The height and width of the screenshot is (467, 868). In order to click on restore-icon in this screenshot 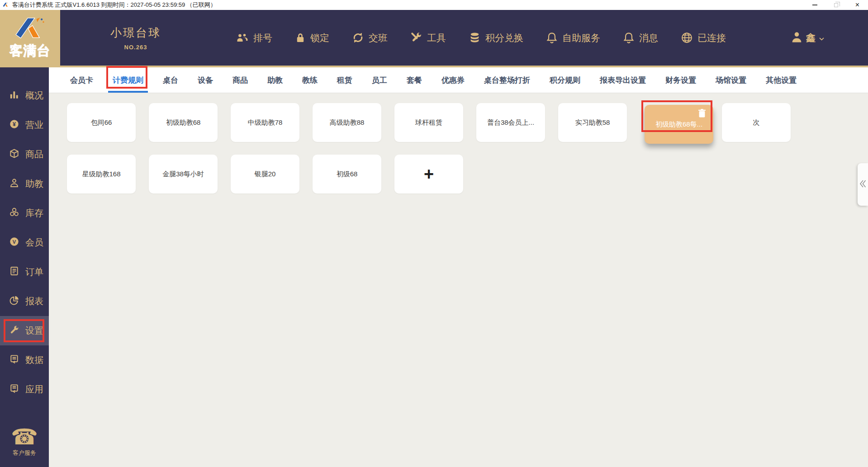, I will do `click(836, 5)`.